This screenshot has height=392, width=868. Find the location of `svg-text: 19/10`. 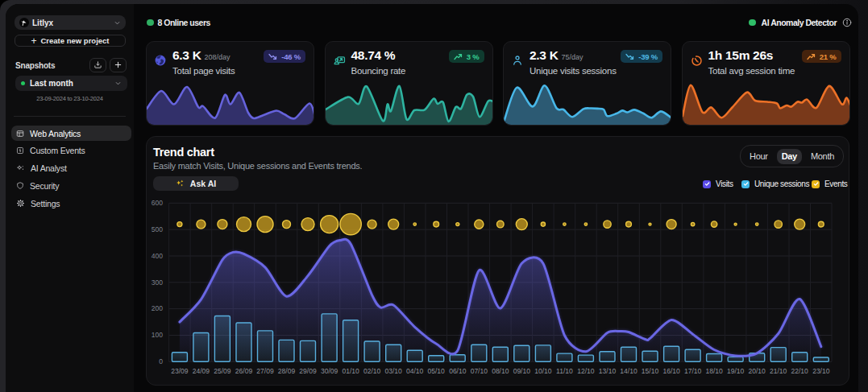

svg-text: 19/10 is located at coordinates (736, 371).